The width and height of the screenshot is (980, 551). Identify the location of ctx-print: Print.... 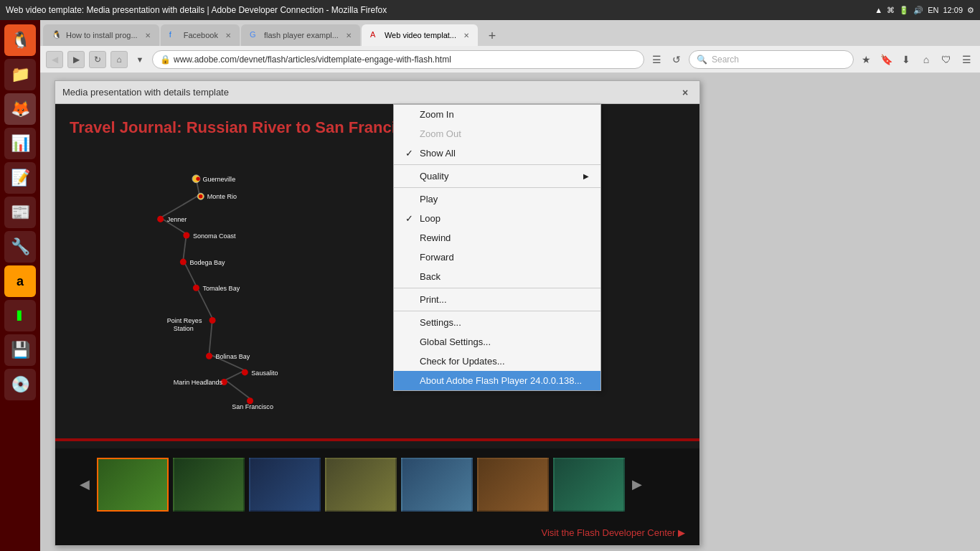
(497, 300).